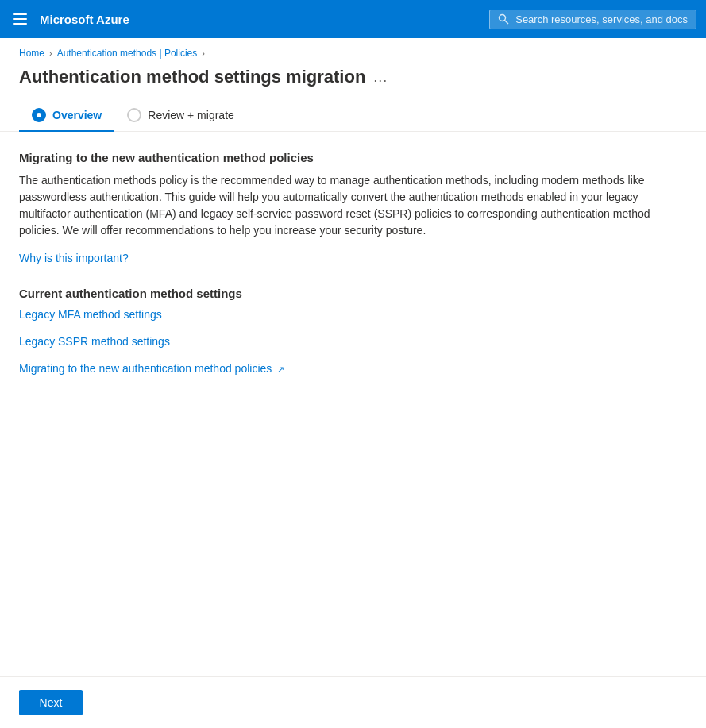 The image size is (706, 728). I want to click on external-link-icon: ↗, so click(281, 370).